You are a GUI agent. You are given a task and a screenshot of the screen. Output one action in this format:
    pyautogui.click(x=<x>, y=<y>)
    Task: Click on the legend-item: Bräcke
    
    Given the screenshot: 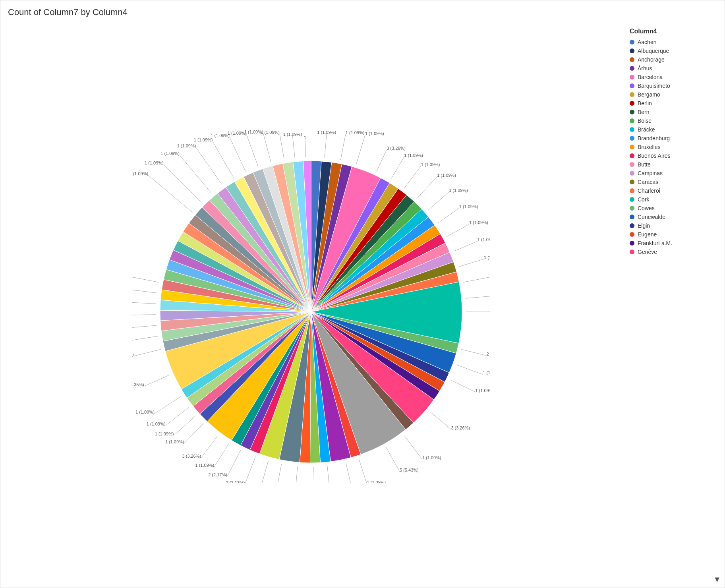 What is the action you would take?
    pyautogui.click(x=675, y=130)
    